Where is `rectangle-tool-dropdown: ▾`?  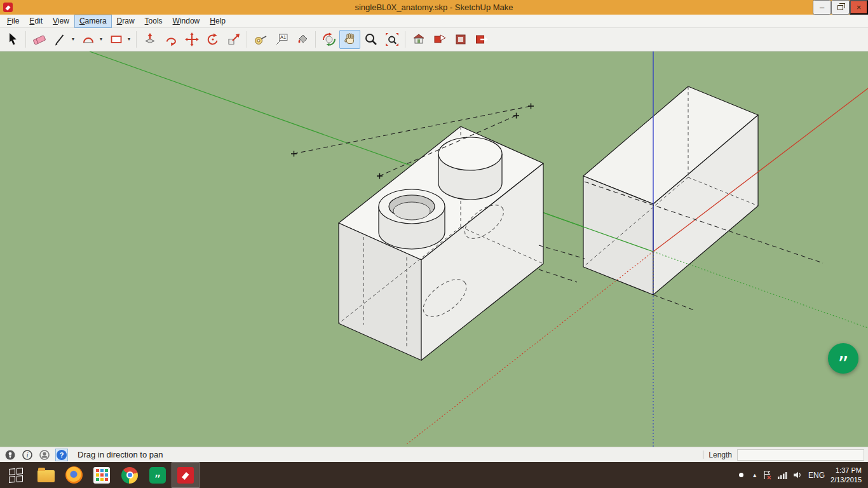
rectangle-tool-dropdown: ▾ is located at coordinates (129, 39).